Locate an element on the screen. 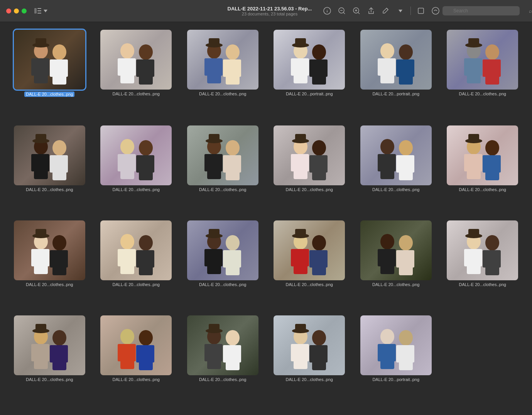 This screenshot has height=415, width=532. zoom-out-icon is located at coordinates (342, 11).